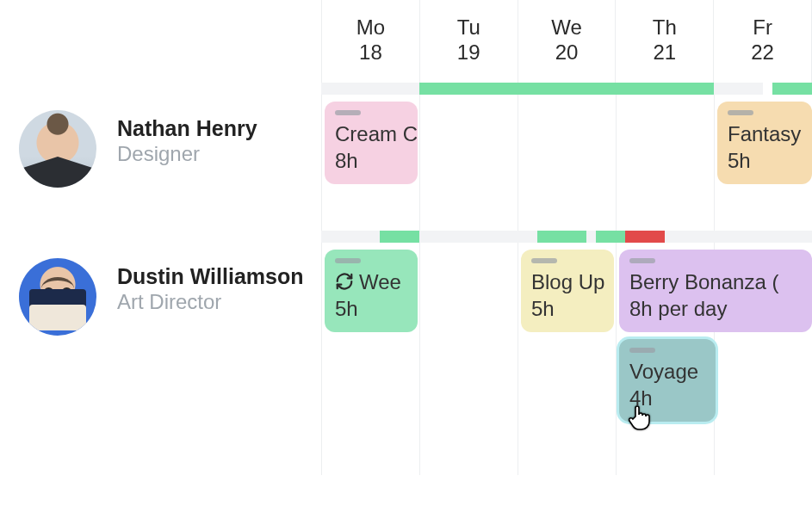 The width and height of the screenshot is (812, 506). What do you see at coordinates (210, 286) in the screenshot?
I see `person-info: Dustin Williamson Art Director` at bounding box center [210, 286].